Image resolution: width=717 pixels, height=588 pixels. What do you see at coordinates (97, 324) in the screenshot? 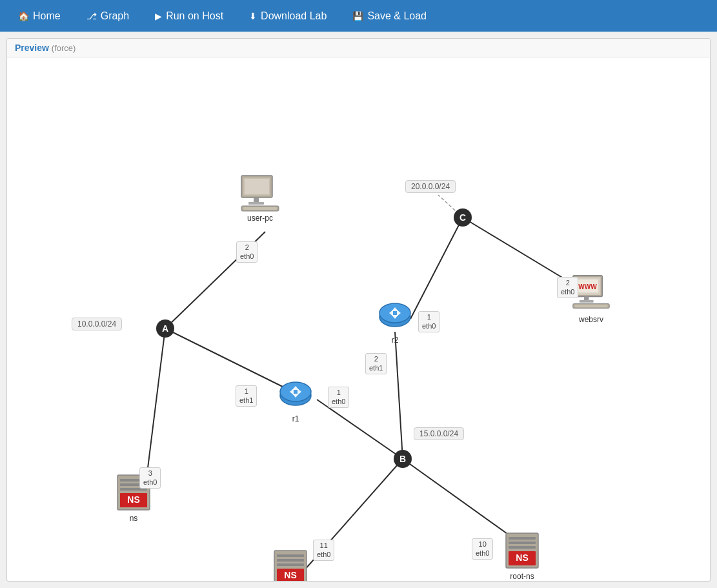
I see `subnet-10-label: 10.0.0.0/24` at bounding box center [97, 324].